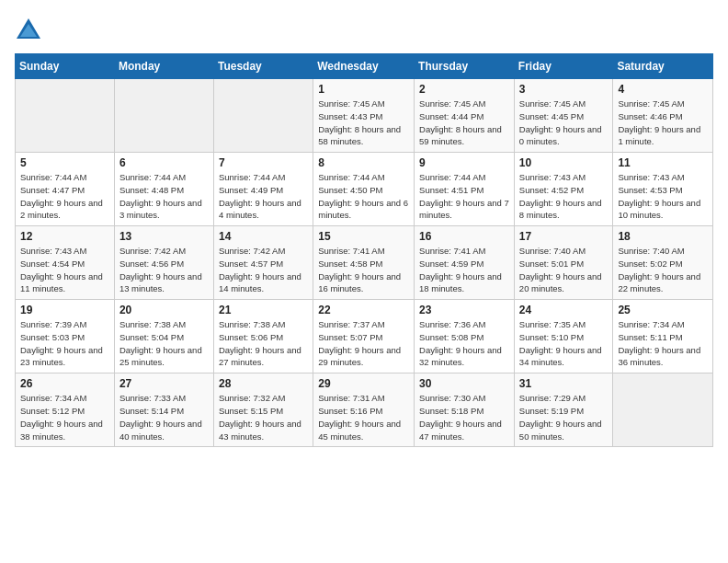 The width and height of the screenshot is (728, 563). I want to click on weekday-header-thursday: Thursday, so click(465, 66).